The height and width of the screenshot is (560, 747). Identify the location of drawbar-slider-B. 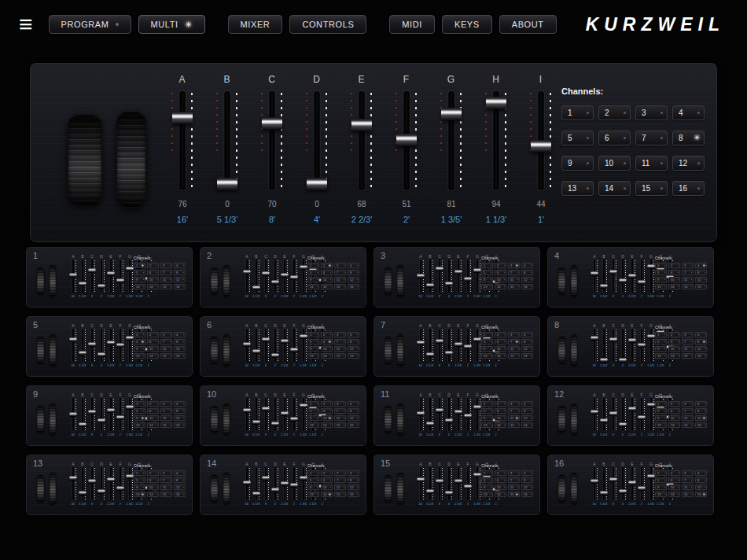
(227, 141).